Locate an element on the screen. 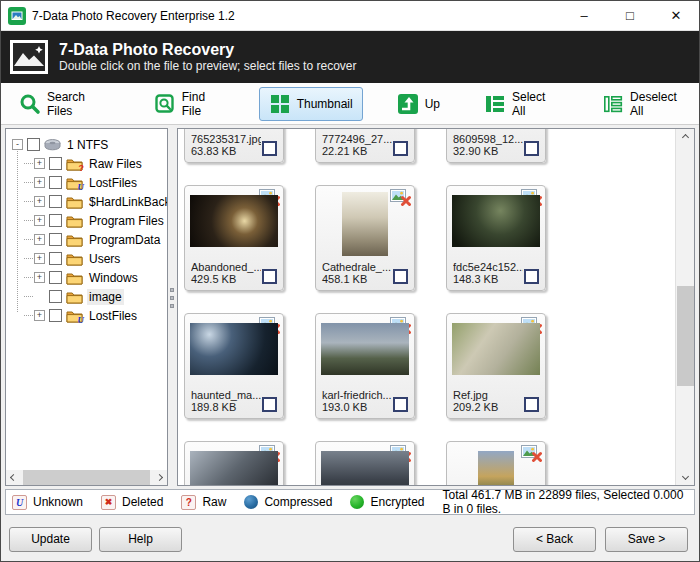  scroll-left-icon is located at coordinates (14, 478).